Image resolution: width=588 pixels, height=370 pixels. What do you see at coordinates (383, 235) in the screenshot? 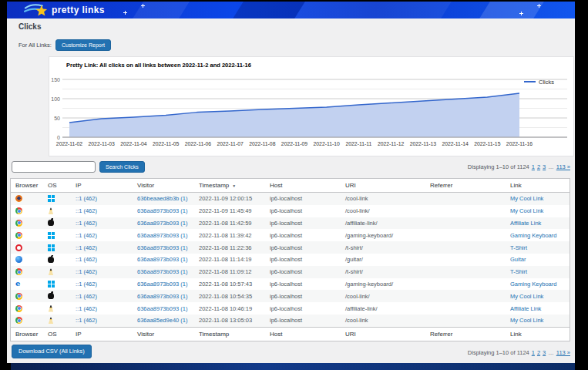
I see `uri-value: /gaming-keyboard/` at bounding box center [383, 235].